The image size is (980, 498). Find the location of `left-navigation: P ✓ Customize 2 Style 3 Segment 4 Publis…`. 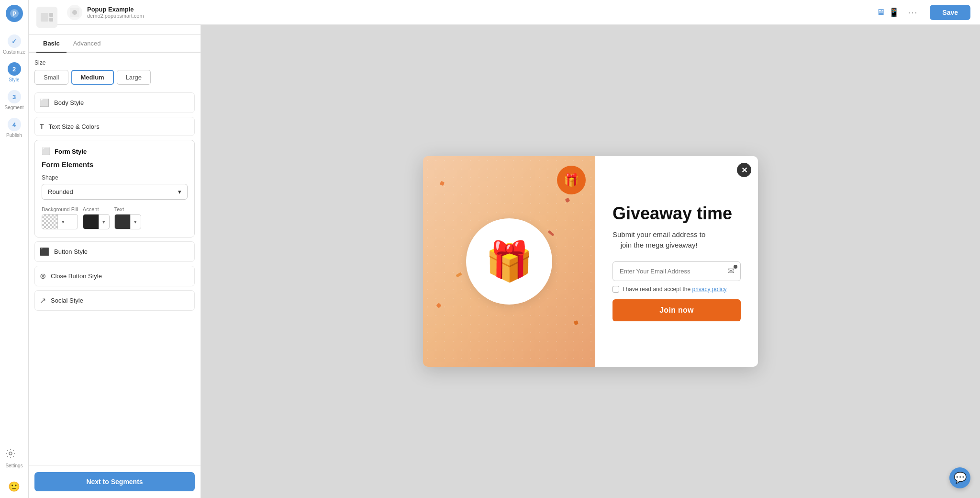

left-navigation: P ✓ Customize 2 Style 3 Segment 4 Publis… is located at coordinates (14, 249).